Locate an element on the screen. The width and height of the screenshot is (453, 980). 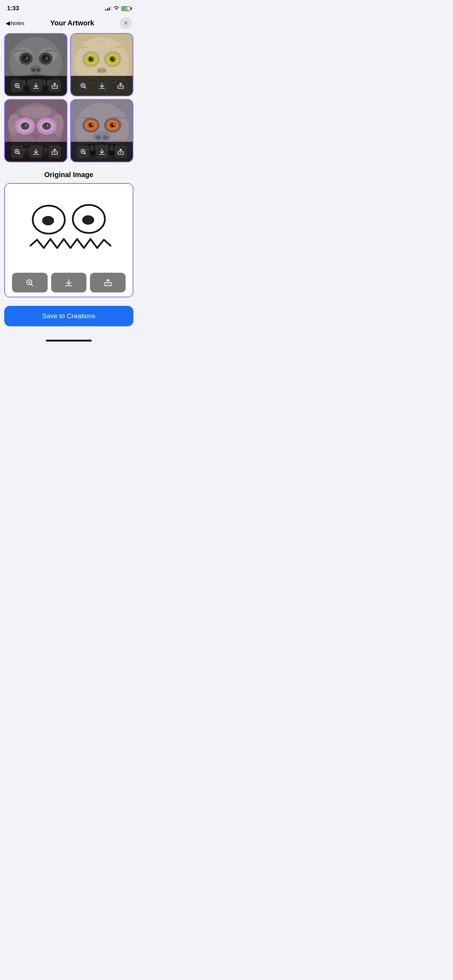
back-button: ◀ Notes is located at coordinates (15, 23).